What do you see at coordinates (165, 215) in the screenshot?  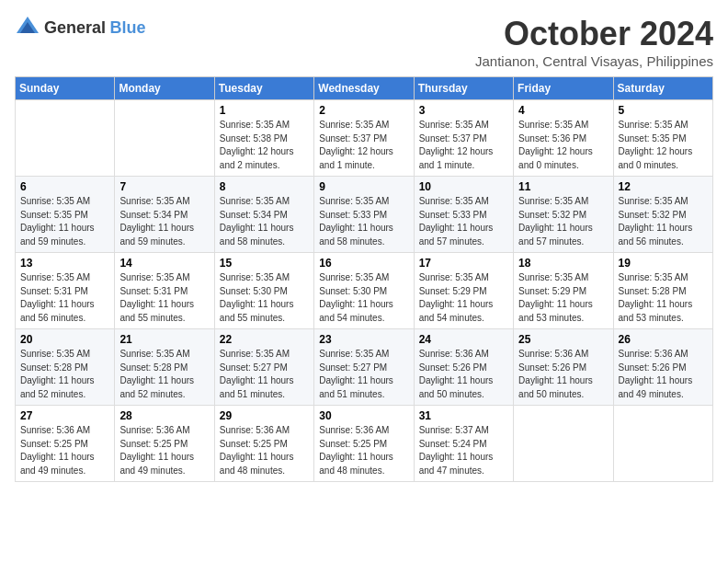 I see `calendar-cell: 7Sunrise: 5:35 AM Sunset: 5:34 PM Daylig…` at bounding box center [165, 215].